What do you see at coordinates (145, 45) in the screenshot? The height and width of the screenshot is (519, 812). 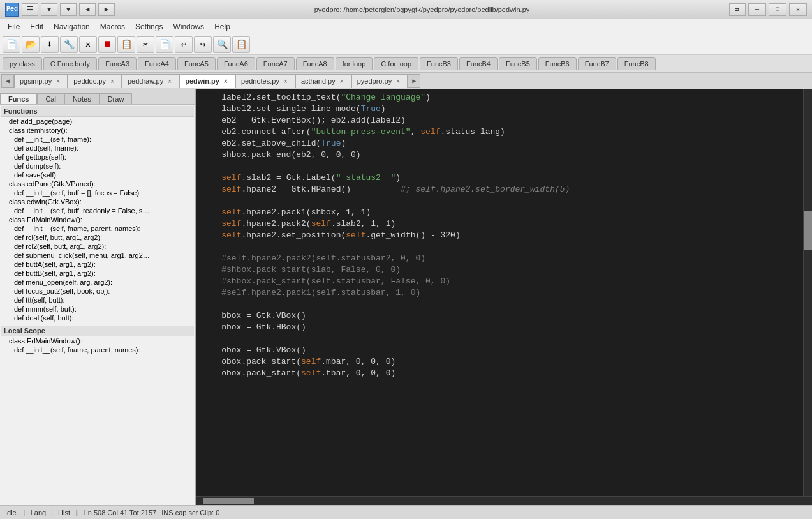 I see `cut-button: ✂` at bounding box center [145, 45].